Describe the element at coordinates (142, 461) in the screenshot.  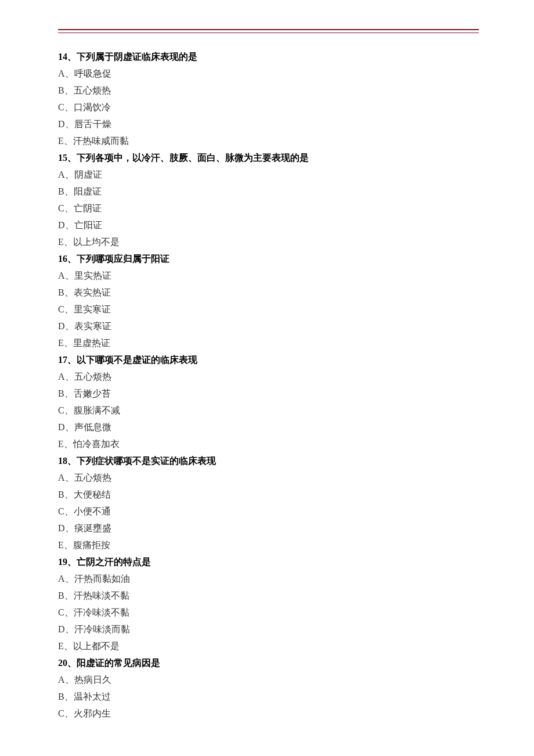
I see `question-text: 、下列症状哪项不是实证的临床表现` at that location.